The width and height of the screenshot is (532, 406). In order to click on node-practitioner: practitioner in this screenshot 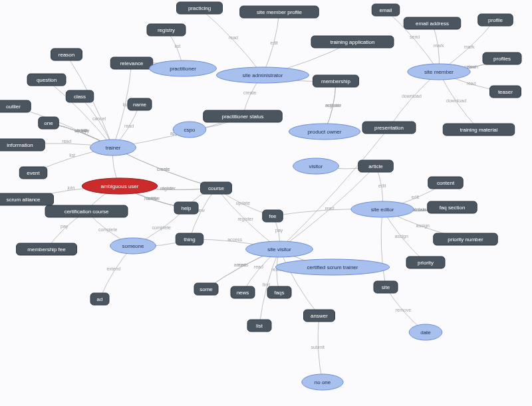, I will do `click(184, 68)`.